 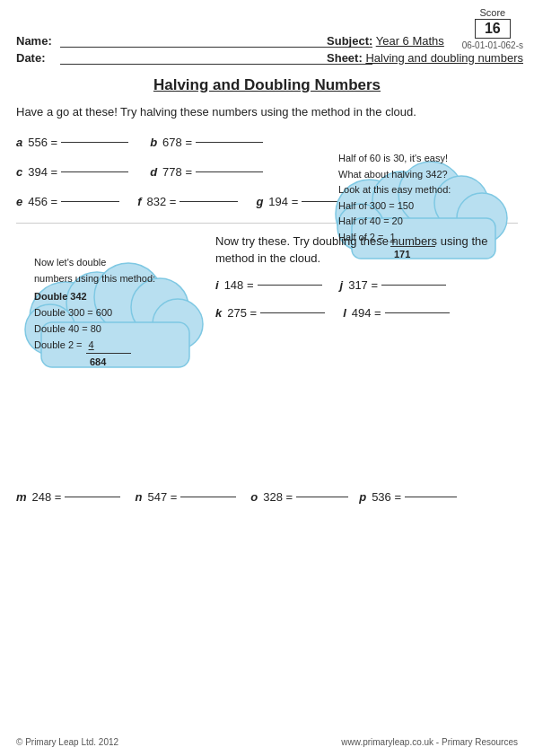 What do you see at coordinates (363, 497) in the screenshot?
I see `letter-p: p` at bounding box center [363, 497].